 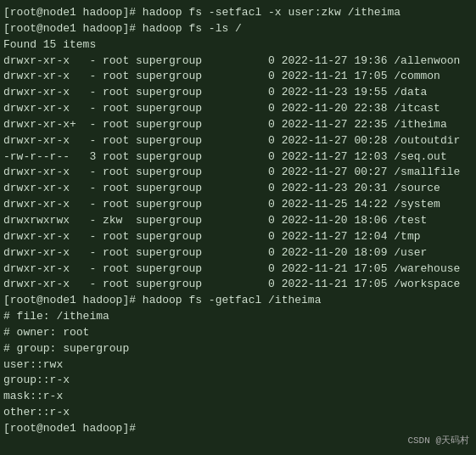 What do you see at coordinates (238, 413) in the screenshot?
I see `terminal-line: other::r-x` at bounding box center [238, 413].